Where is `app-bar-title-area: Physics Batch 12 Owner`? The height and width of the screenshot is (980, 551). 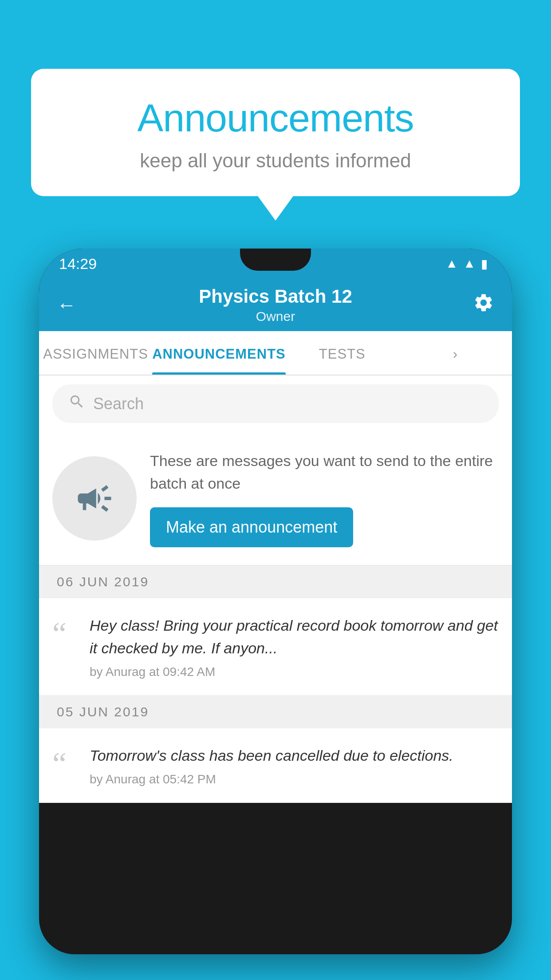
app-bar-title-area: Physics Batch 12 Owner is located at coordinates (276, 305).